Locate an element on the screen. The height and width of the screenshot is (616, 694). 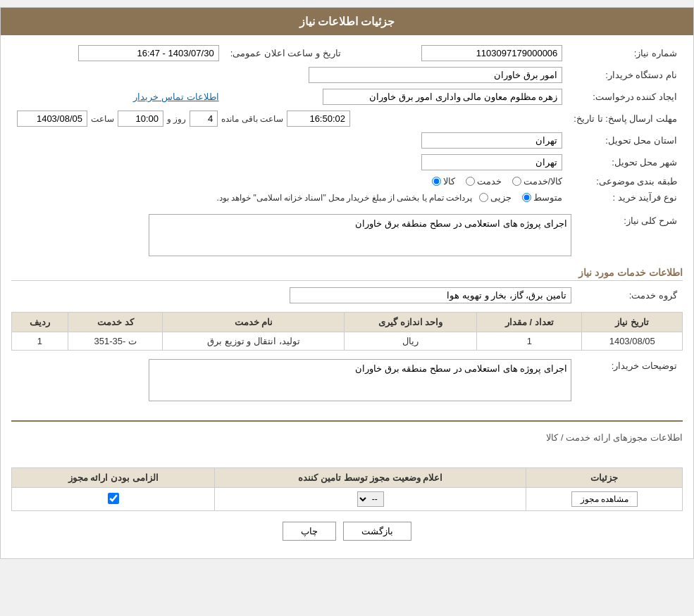
category-label: طبقه بندی موضوعی: is located at coordinates (626, 182).